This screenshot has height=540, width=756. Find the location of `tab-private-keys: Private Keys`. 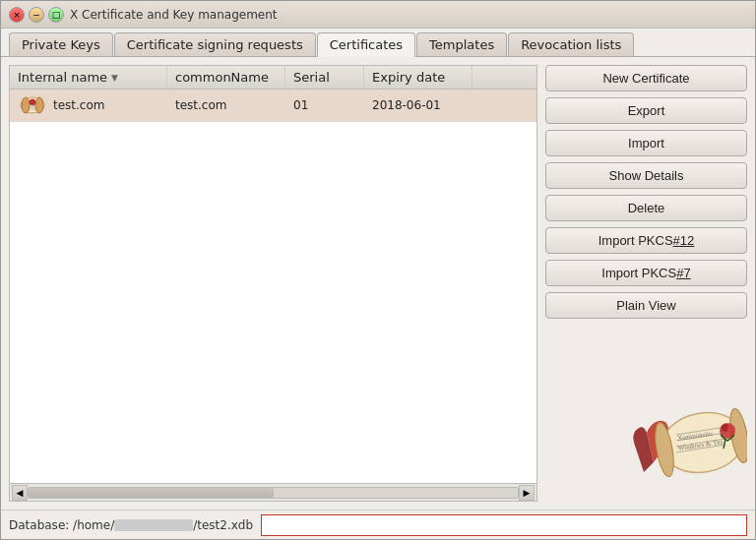

tab-private-keys: Private Keys is located at coordinates (61, 44).